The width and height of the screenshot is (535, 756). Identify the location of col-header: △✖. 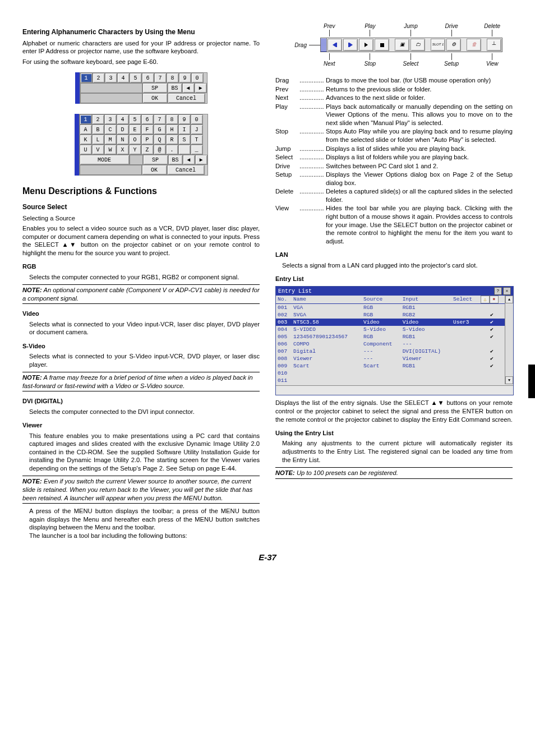
(492, 299).